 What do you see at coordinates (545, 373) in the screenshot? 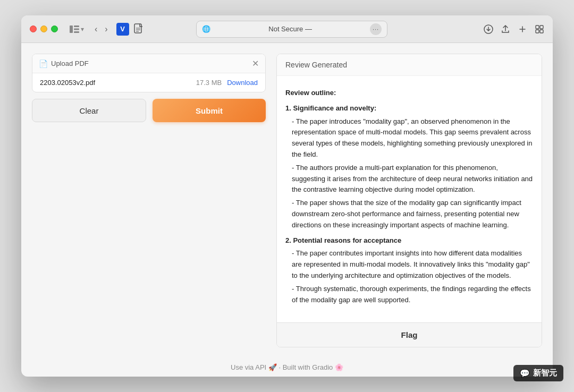
I see `wechat-label: 新智元` at bounding box center [545, 373].